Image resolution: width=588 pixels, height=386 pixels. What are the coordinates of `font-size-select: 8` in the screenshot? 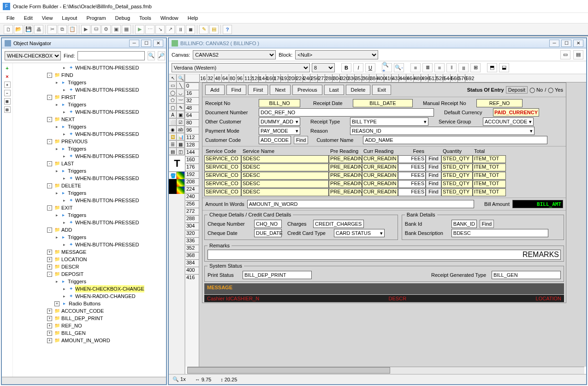 It's located at (323, 68).